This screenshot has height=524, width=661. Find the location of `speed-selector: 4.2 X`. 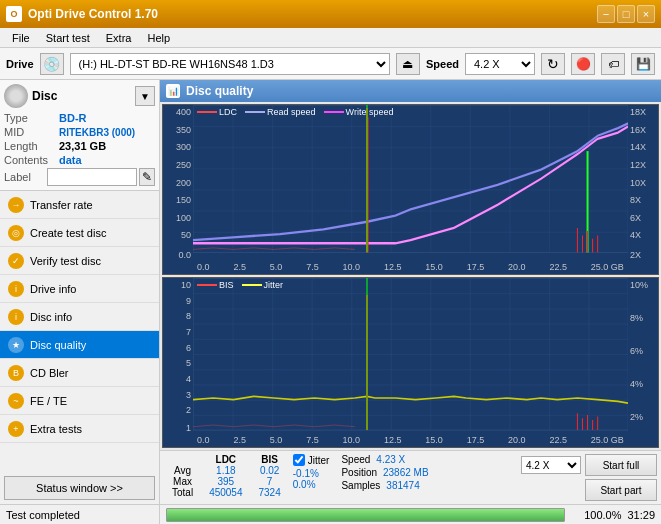

speed-selector: 4.2 X is located at coordinates (500, 64).